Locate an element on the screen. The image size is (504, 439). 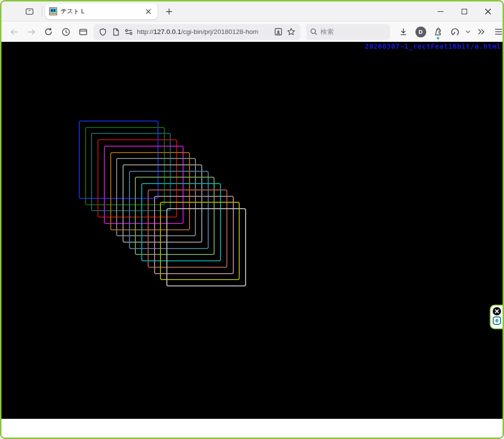
close-icon is located at coordinates (488, 12).